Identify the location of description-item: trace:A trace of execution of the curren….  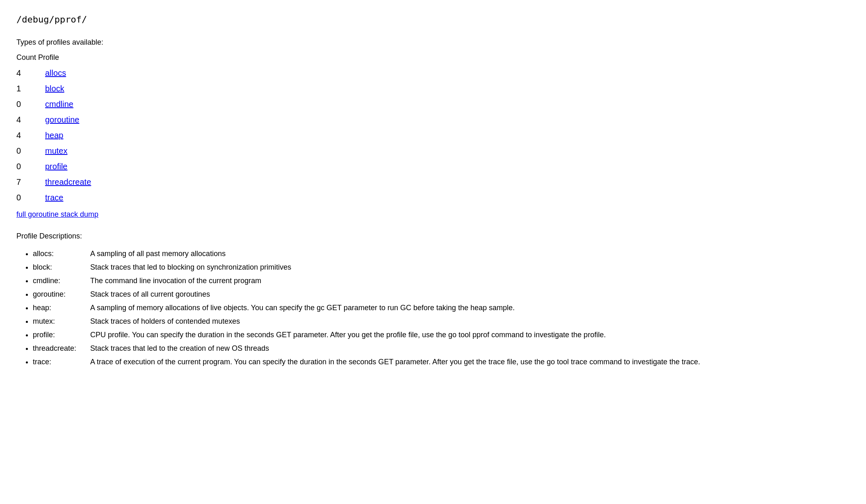
(441, 362).